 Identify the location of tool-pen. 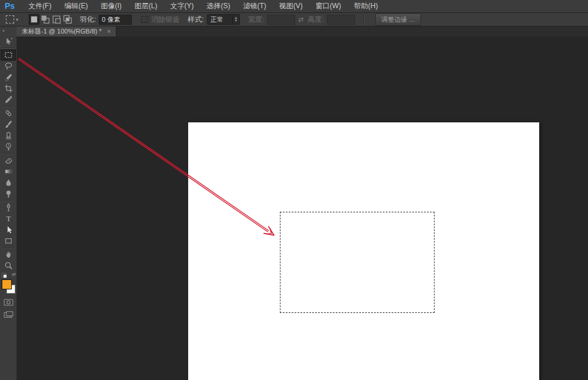
(8, 207).